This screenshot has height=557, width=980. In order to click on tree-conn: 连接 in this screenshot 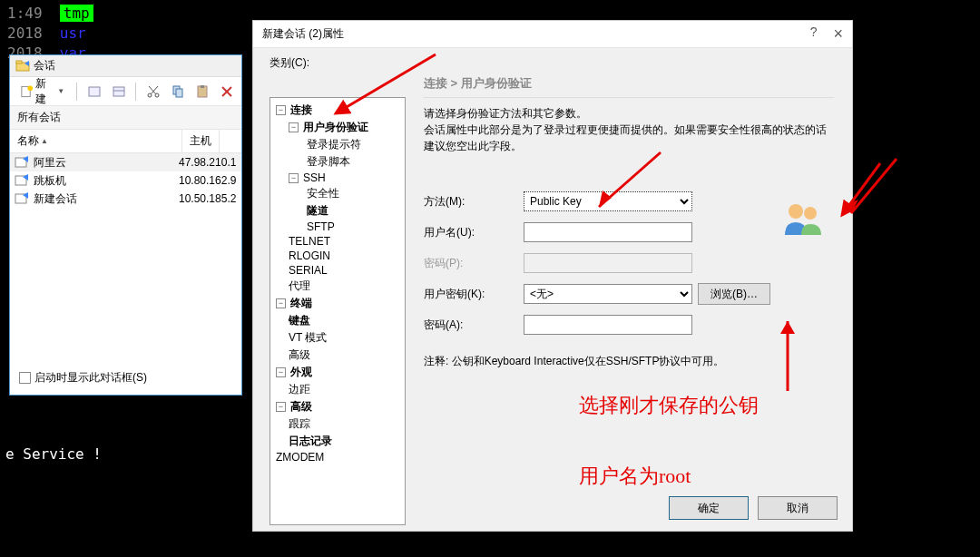, I will do `click(301, 111)`.